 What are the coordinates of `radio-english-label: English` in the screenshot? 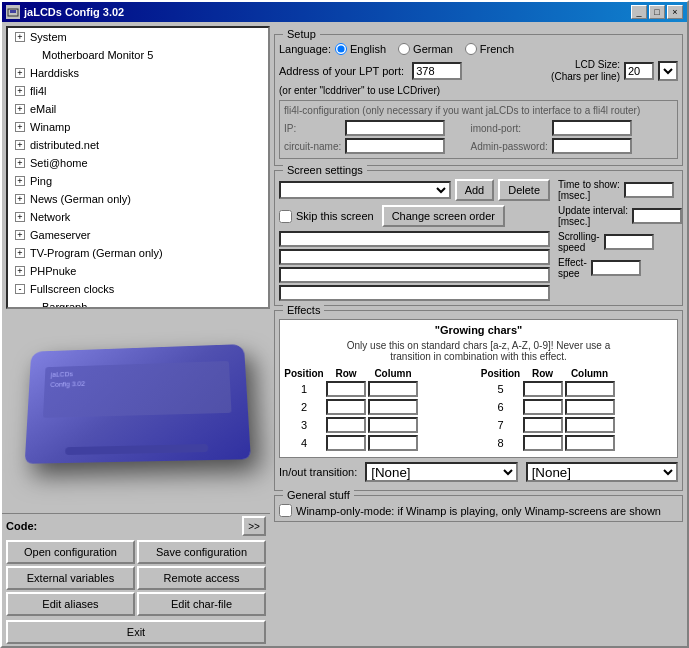 It's located at (368, 49).